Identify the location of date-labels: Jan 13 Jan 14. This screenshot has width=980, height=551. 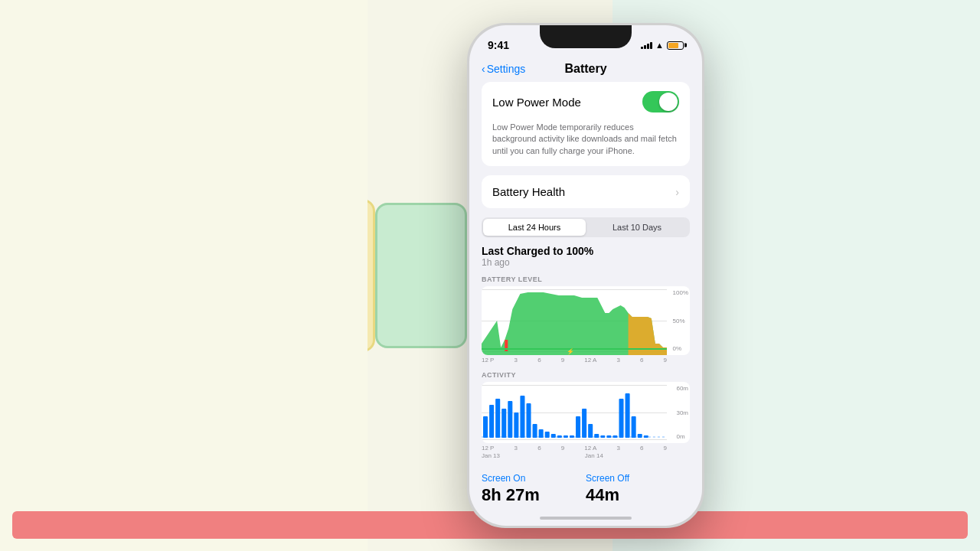
(586, 455).